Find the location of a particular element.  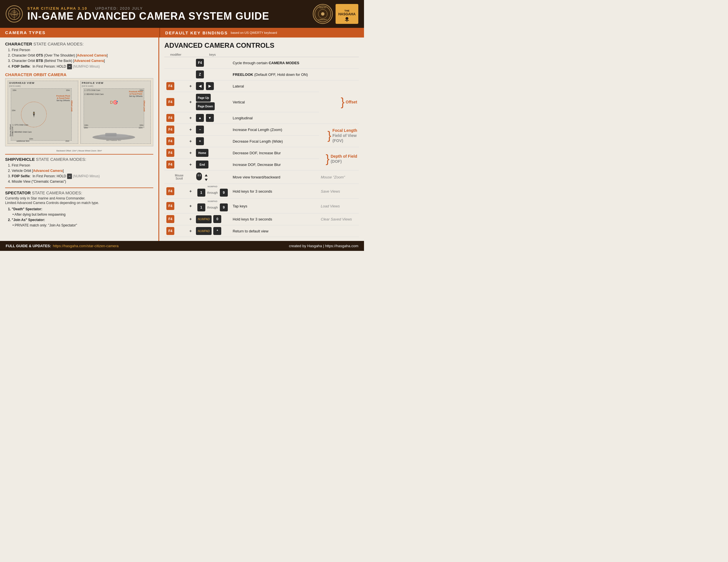

camera-types-label: CAMERA TYPES is located at coordinates (25, 33).